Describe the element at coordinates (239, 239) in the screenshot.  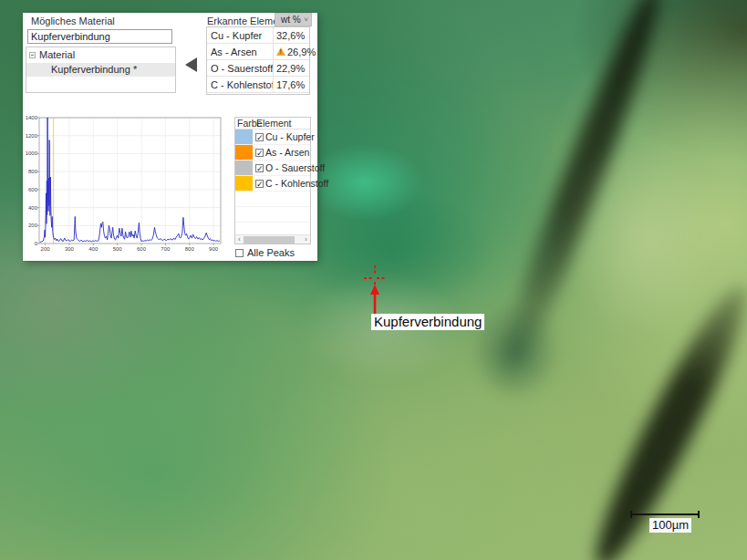
I see `scroll-left-icon: ‹` at that location.